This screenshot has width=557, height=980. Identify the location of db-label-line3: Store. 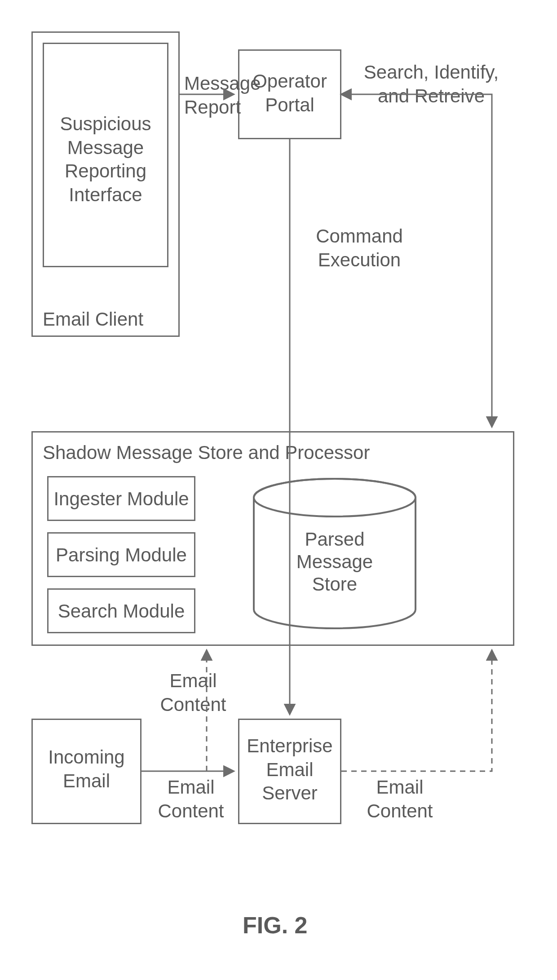
(335, 585).